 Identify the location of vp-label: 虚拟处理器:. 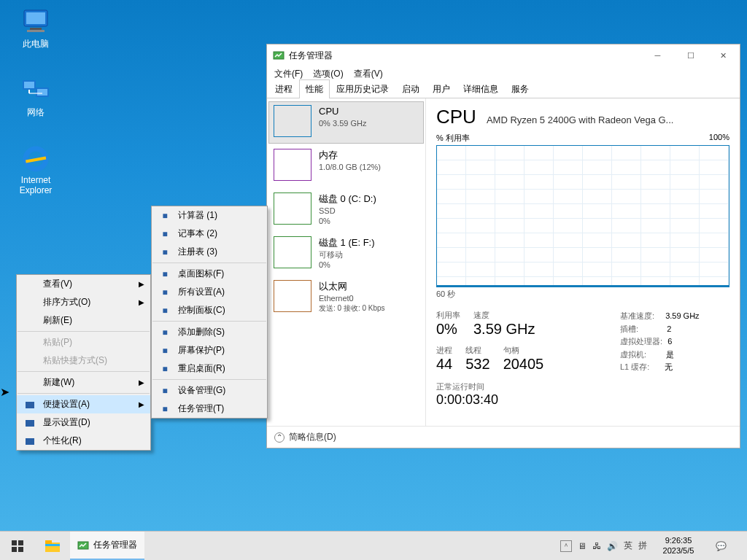
(641, 341).